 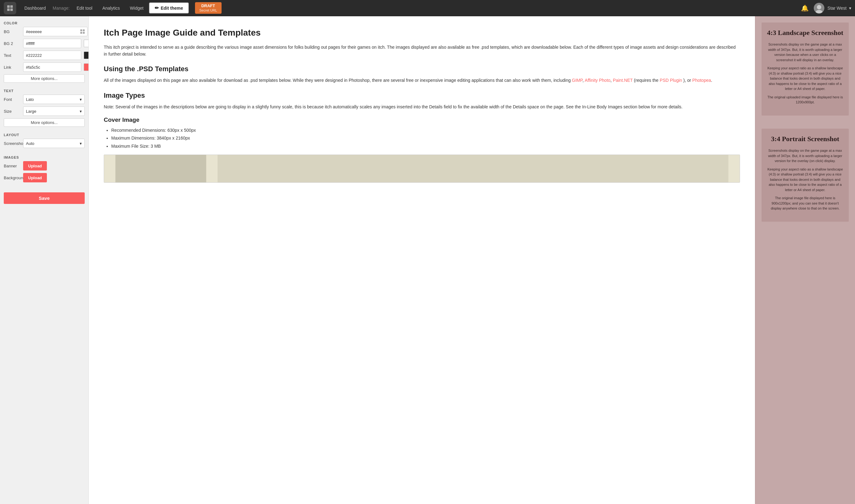 I want to click on bg2-label: BG 2, so click(x=12, y=43).